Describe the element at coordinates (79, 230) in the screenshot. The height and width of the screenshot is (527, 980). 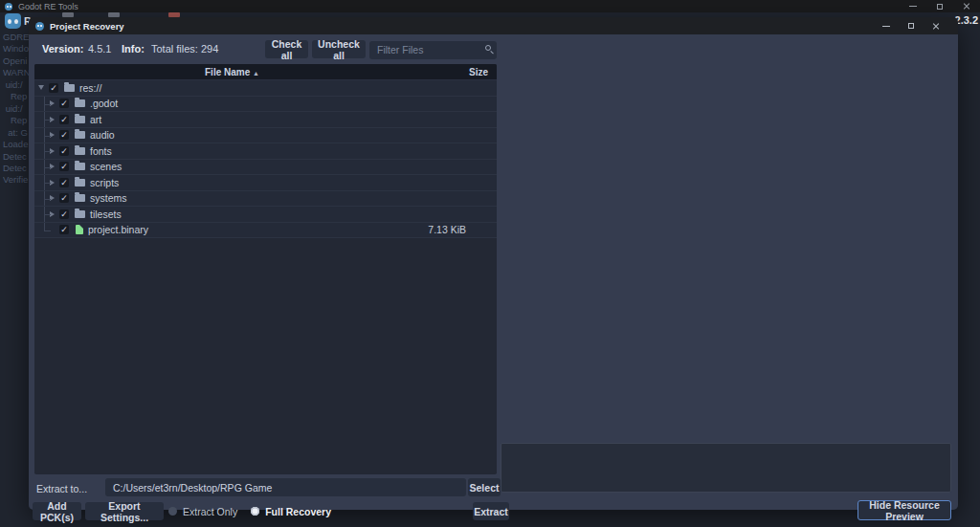
I see `file-icon` at that location.